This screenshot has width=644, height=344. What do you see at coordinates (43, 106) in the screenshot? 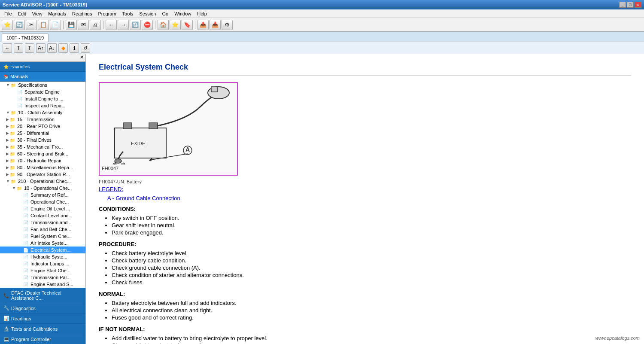
I see `tree-item: 📄Inspect and Repa...` at bounding box center [43, 106].